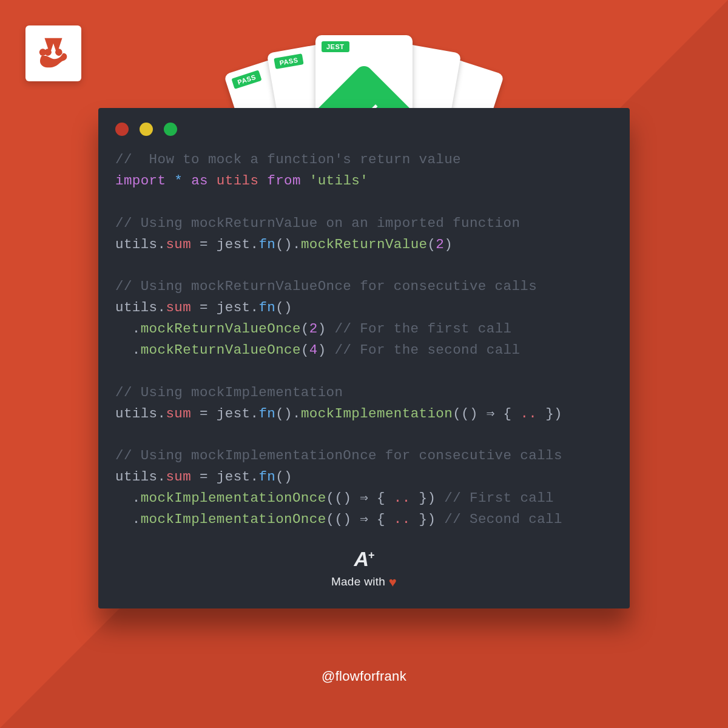 This screenshot has height=728, width=728. What do you see at coordinates (53, 53) in the screenshot?
I see `jest-icon` at bounding box center [53, 53].